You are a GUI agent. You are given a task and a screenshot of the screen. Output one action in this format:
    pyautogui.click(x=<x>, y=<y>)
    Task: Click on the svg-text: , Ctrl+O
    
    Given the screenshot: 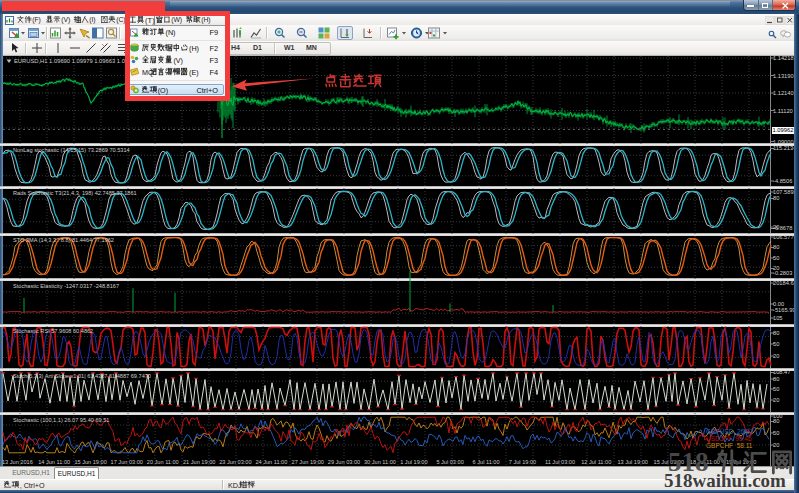 What is the action you would take?
    pyautogui.click(x=32, y=486)
    